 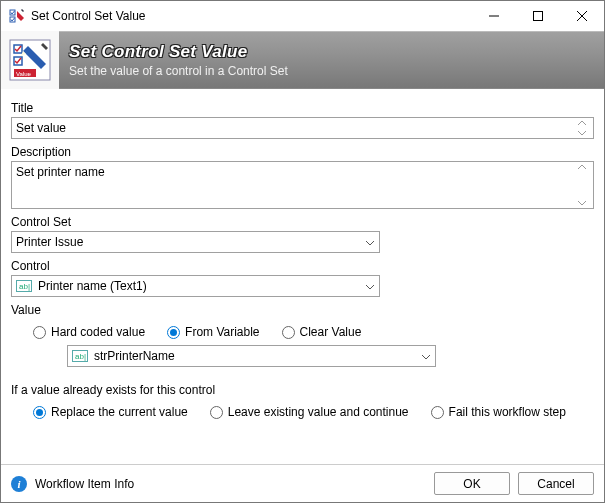 What do you see at coordinates (331, 332) in the screenshot?
I see `radio-clear-value-label: Clear Value` at bounding box center [331, 332].